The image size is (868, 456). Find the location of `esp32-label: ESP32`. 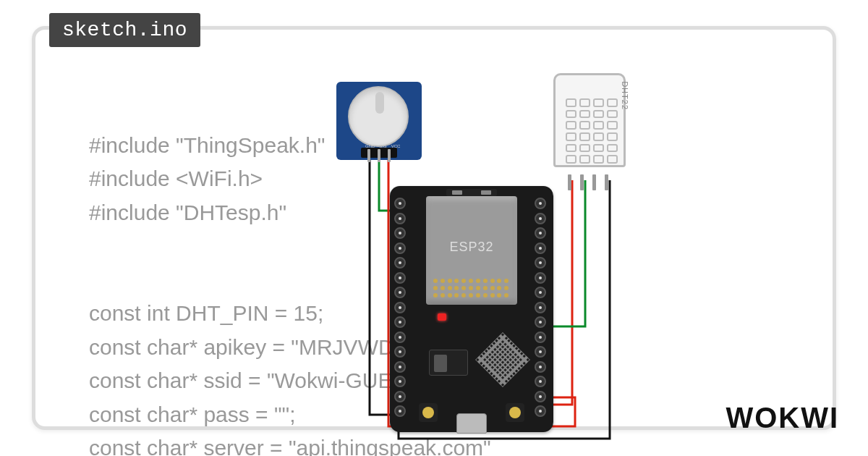

esp32-label: ESP32 is located at coordinates (472, 248).